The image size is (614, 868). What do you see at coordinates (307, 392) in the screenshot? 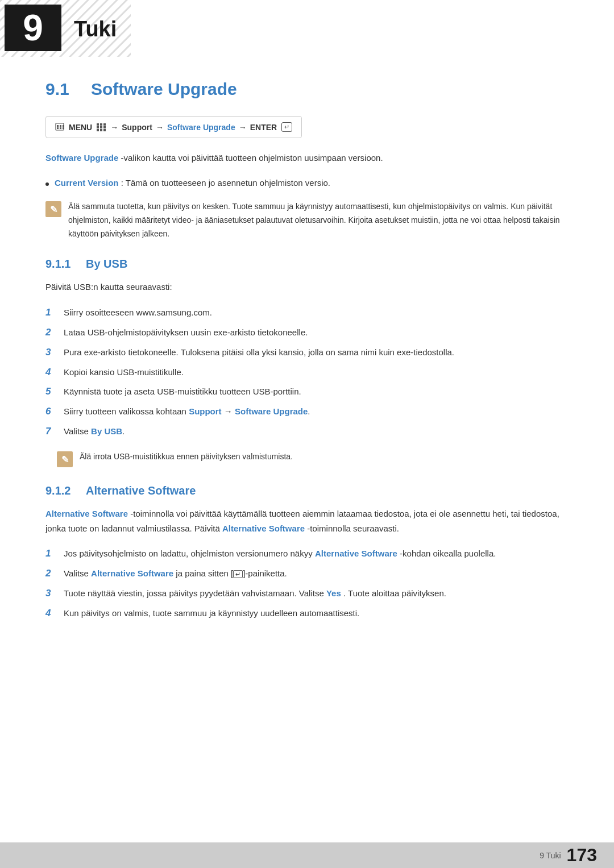
I see `step-5: 5 Käynnistä tuote ja aseta USB-muistitik…` at bounding box center [307, 392].